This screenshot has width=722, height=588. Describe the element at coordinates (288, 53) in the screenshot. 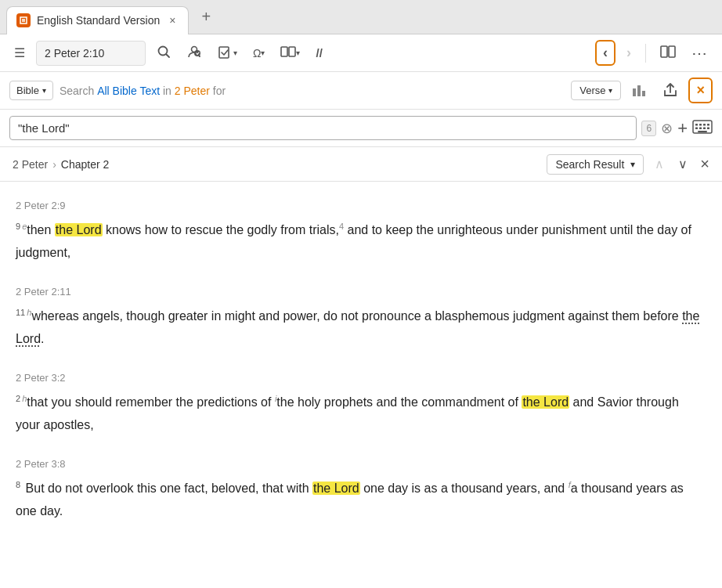

I see `parallel-icon` at that location.